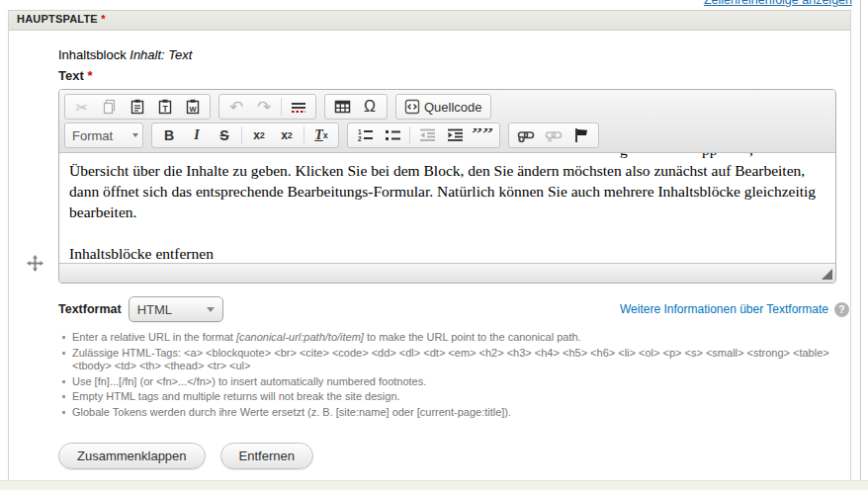 Image resolution: width=868 pixels, height=490 pixels. Describe the element at coordinates (193, 107) in the screenshot. I see `paste-from-word-icon: W` at that location.